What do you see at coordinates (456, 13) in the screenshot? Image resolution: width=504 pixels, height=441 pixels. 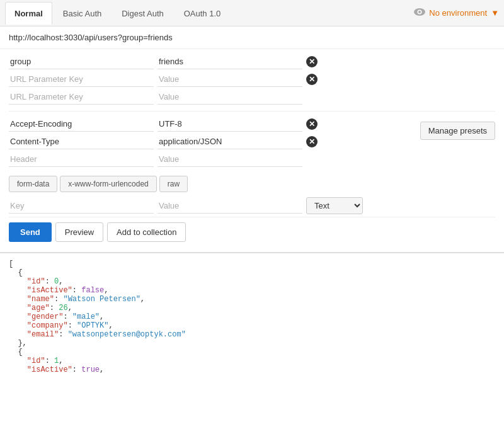 I see `env-selector: No environment ▼` at bounding box center [456, 13].